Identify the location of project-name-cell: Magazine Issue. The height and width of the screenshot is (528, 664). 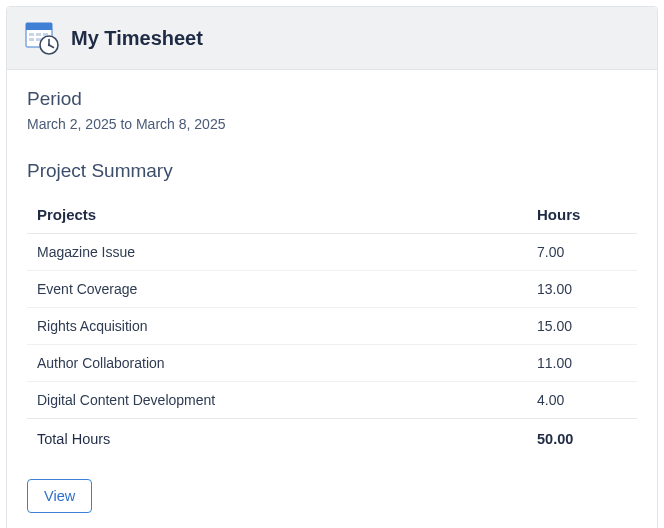
(277, 252).